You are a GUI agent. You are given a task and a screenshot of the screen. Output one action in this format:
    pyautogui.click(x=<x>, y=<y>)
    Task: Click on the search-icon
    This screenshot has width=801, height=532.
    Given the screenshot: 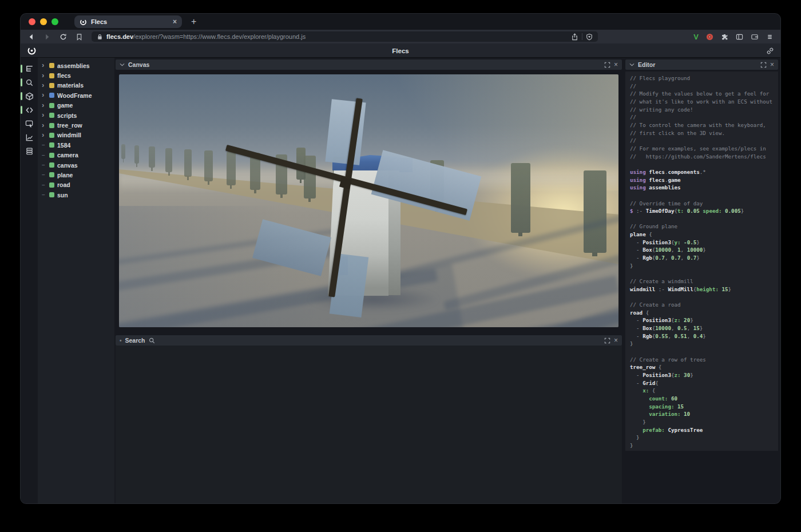 What is the action you would take?
    pyautogui.click(x=29, y=82)
    